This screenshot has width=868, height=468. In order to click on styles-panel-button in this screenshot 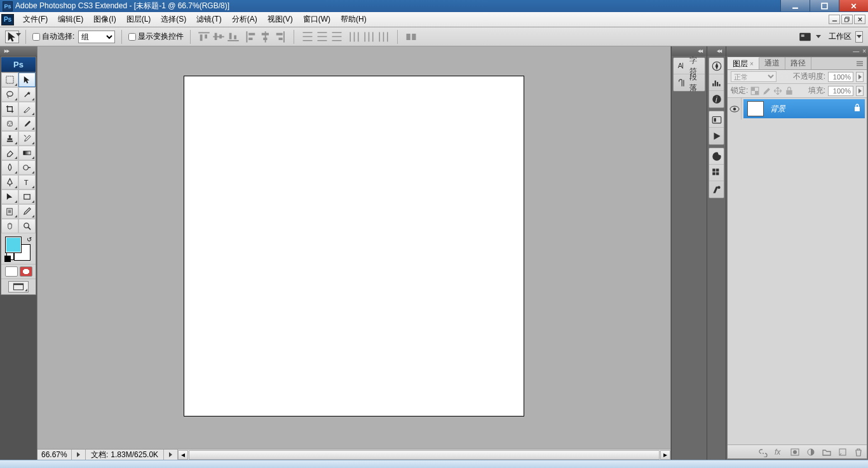, I will do `click(717, 189)`.